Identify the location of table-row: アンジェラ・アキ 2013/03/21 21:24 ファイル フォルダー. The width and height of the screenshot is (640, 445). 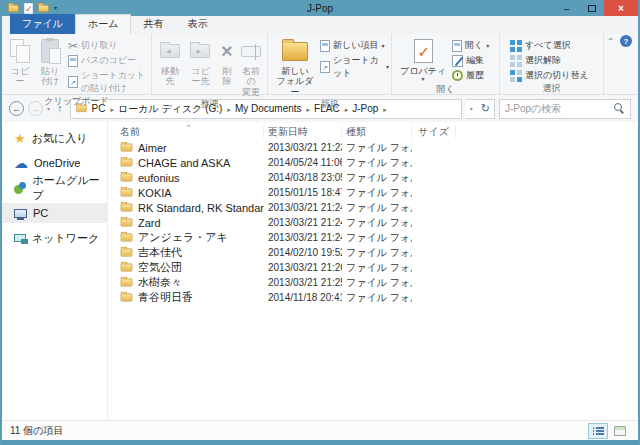
(373, 238).